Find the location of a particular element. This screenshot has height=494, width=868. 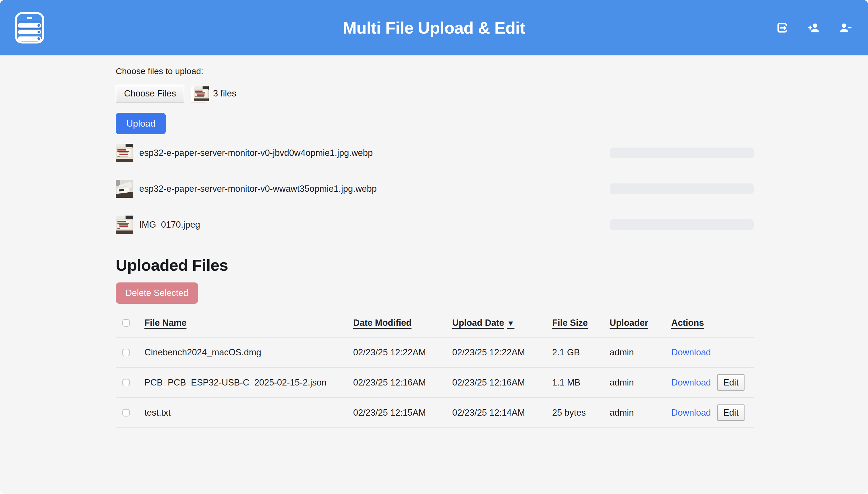

delete-selected-button: Delete Selected is located at coordinates (157, 293).